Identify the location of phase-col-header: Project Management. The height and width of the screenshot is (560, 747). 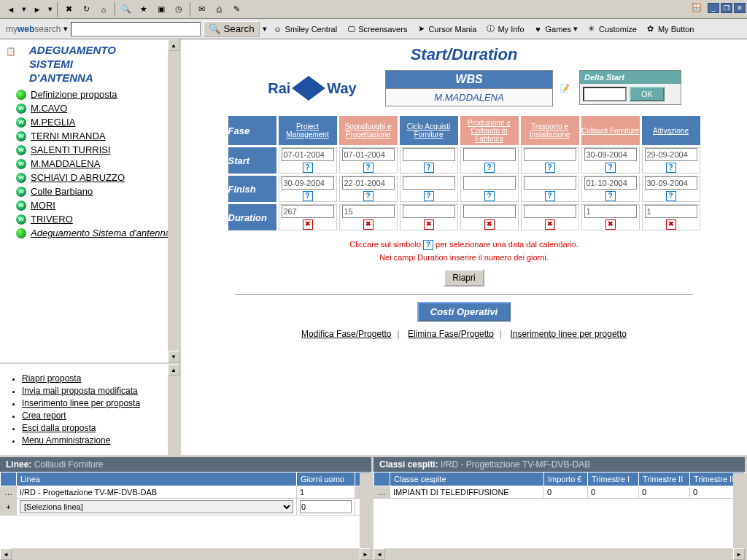
(308, 131).